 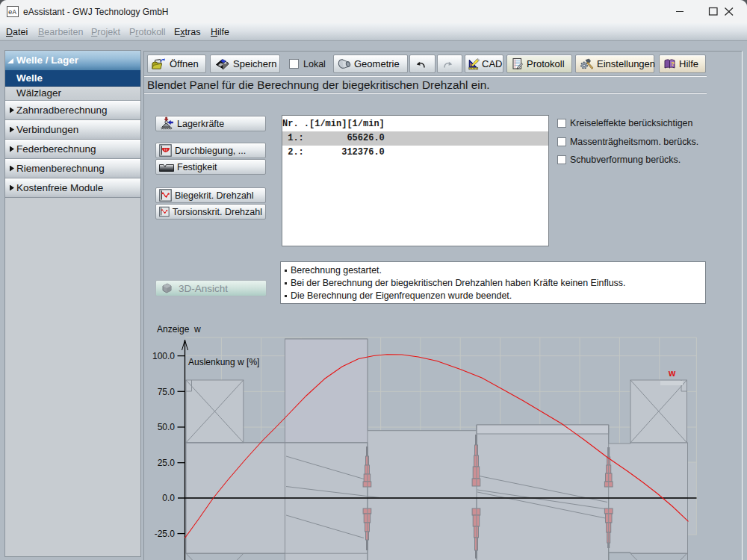 What do you see at coordinates (12, 13) in the screenshot?
I see `svg-text: eA` at bounding box center [12, 13].